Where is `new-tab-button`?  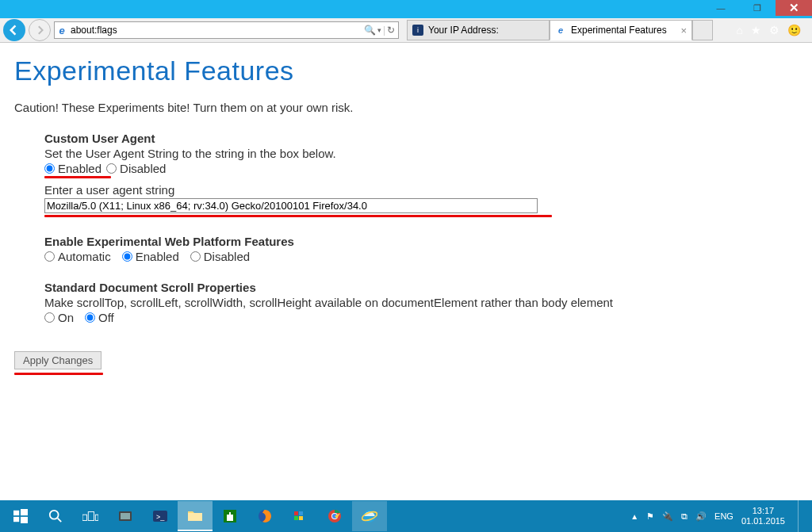
new-tab-button is located at coordinates (703, 30).